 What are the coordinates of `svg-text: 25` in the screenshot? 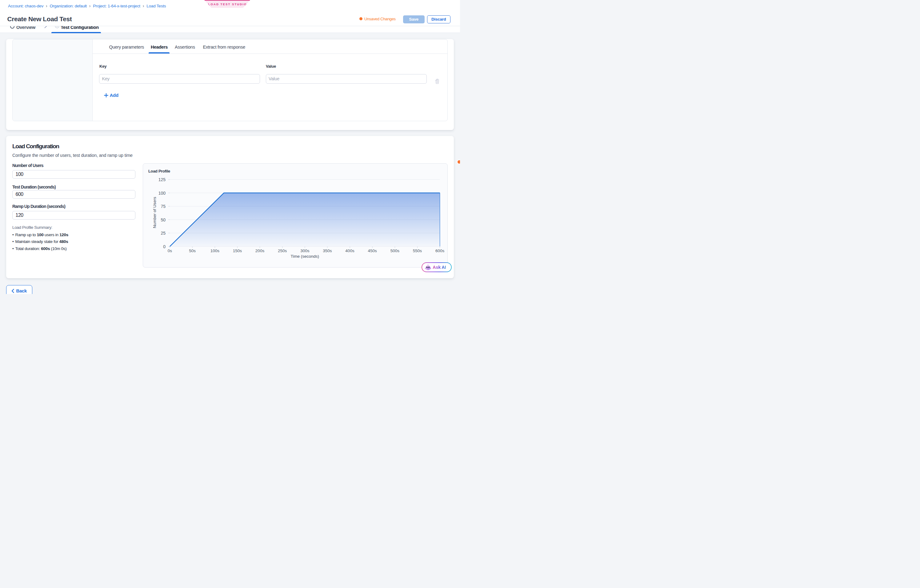 It's located at (163, 233).